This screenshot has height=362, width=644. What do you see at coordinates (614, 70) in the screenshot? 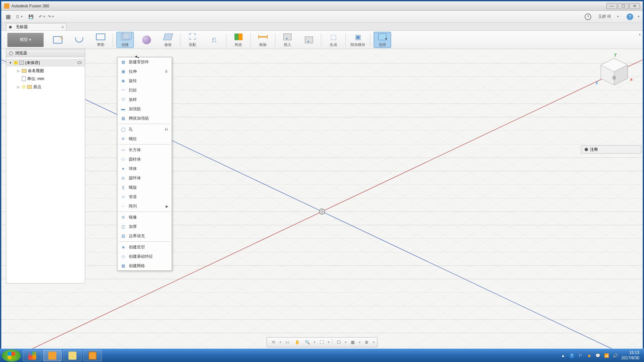
I see `view-cube: 前 y x z` at bounding box center [614, 70].